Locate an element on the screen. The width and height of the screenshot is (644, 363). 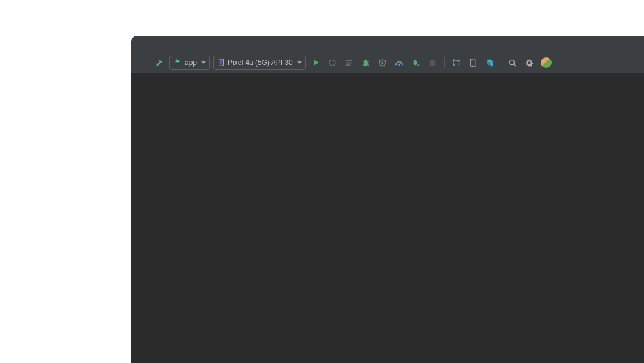
attach-debugger-icon is located at coordinates (416, 63).